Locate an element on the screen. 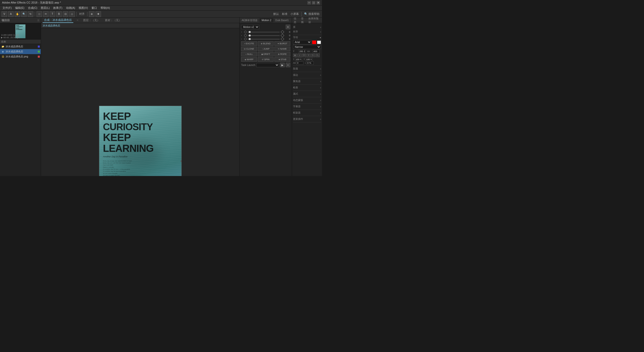 This screenshot has width=644, height=352. project-item-folder: 📁 冰水成晶调色后 is located at coordinates (20, 47).